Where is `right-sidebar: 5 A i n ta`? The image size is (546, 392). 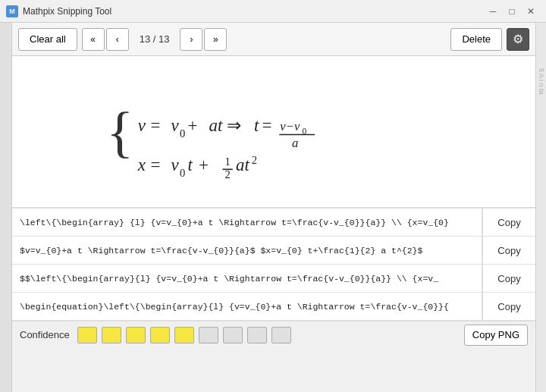
right-sidebar: 5 A i n ta is located at coordinates (541, 208).